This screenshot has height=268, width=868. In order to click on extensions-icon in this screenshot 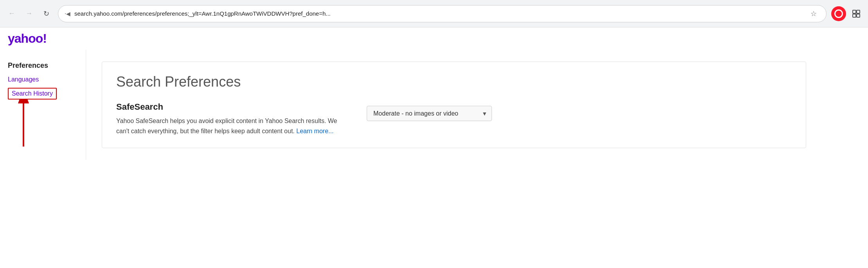, I will do `click(856, 14)`.